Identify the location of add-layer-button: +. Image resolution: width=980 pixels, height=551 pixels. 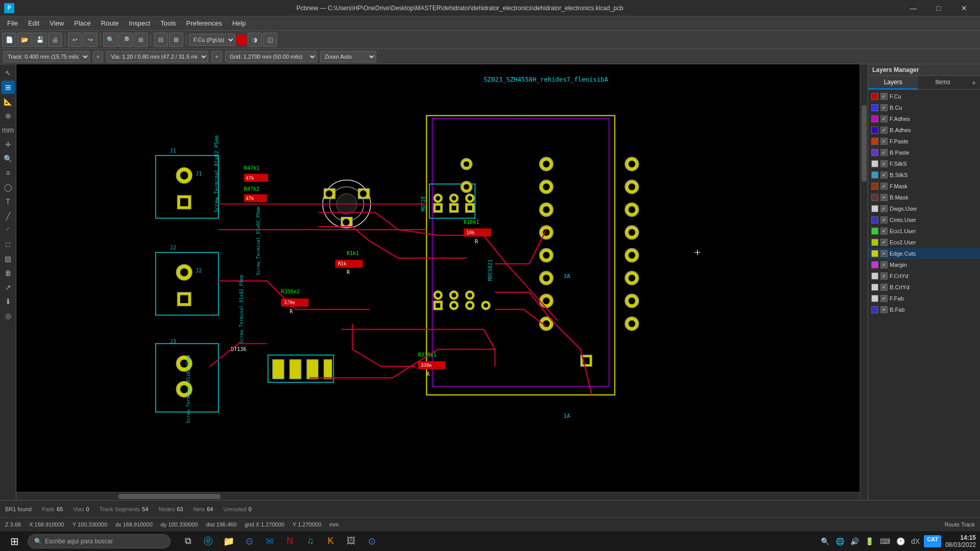
(974, 83).